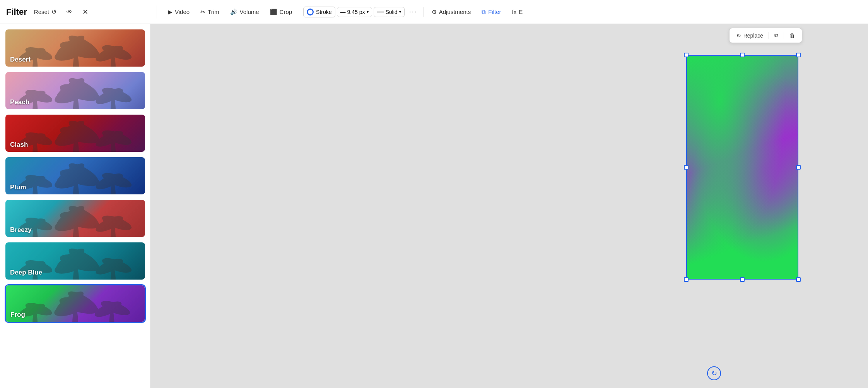  What do you see at coordinates (85, 12) in the screenshot?
I see `close-button: ✕` at bounding box center [85, 12].